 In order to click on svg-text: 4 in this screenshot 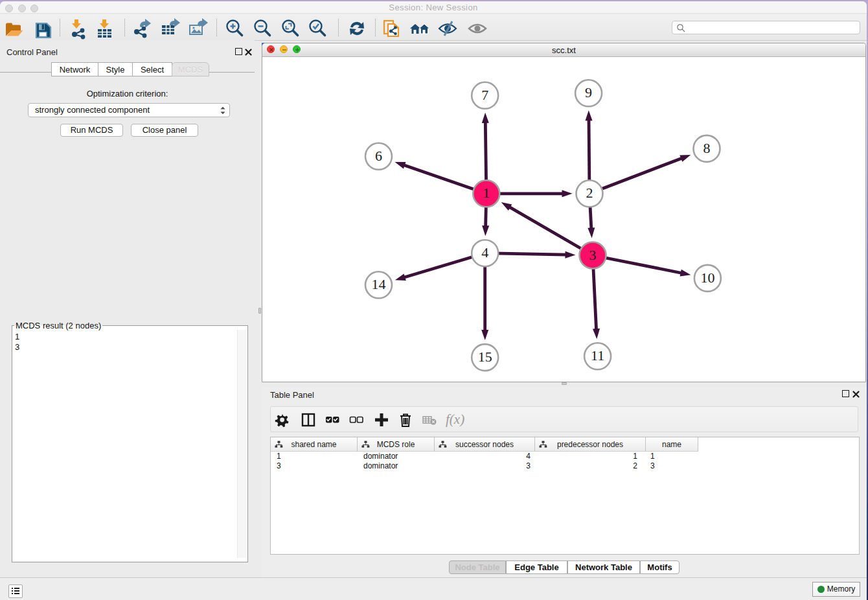, I will do `click(485, 253)`.